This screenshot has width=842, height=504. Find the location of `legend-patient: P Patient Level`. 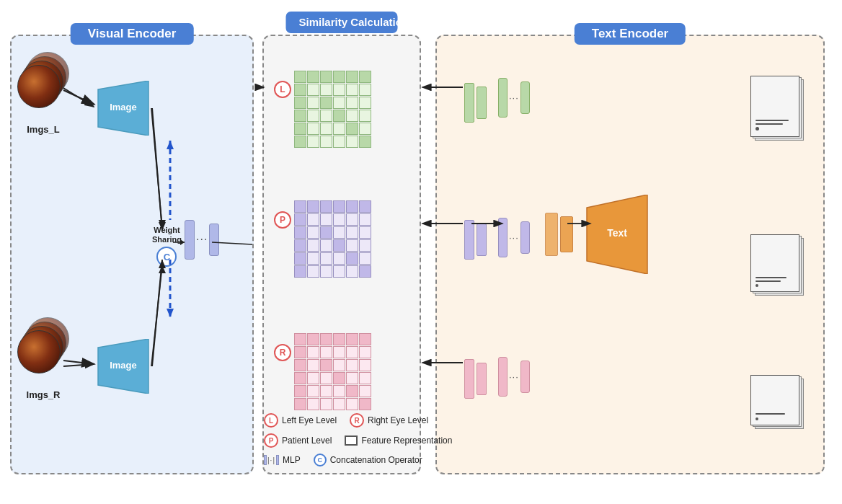

legend-patient: P Patient Level is located at coordinates (298, 441).